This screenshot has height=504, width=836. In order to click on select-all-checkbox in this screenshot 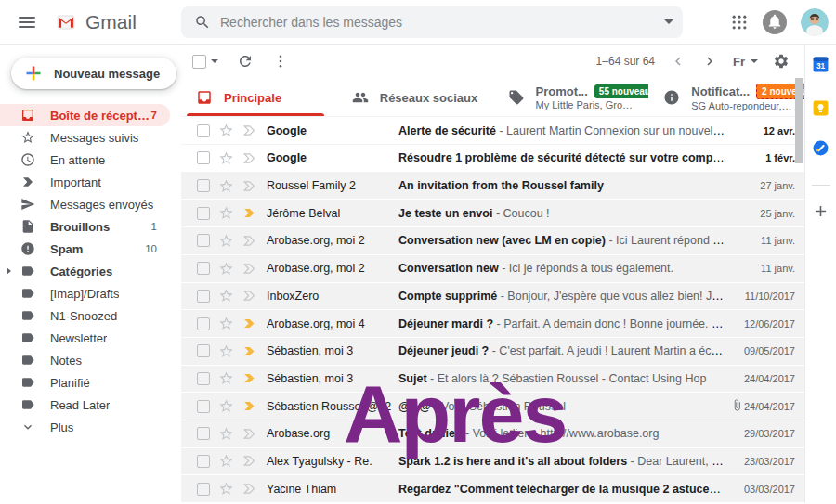, I will do `click(199, 61)`.